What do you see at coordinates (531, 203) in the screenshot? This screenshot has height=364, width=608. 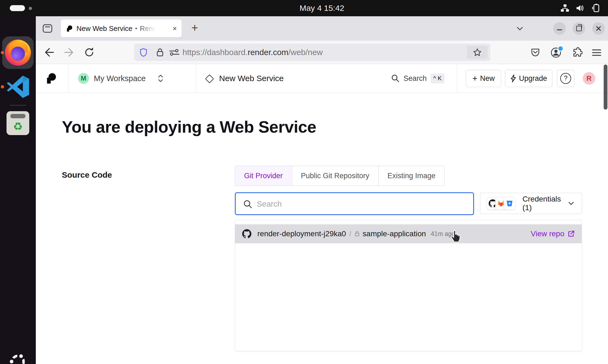 I see `credentials-dropdown: Credentials (1)` at bounding box center [531, 203].